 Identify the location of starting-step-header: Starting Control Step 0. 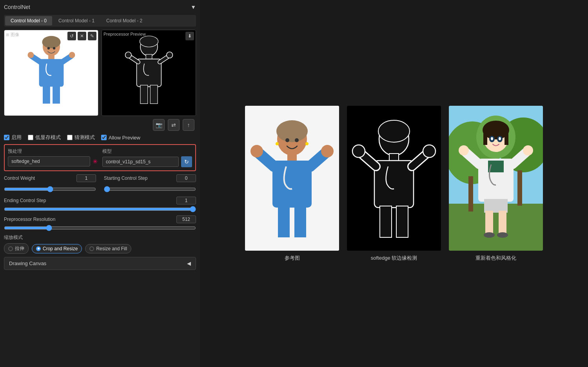
(150, 178).